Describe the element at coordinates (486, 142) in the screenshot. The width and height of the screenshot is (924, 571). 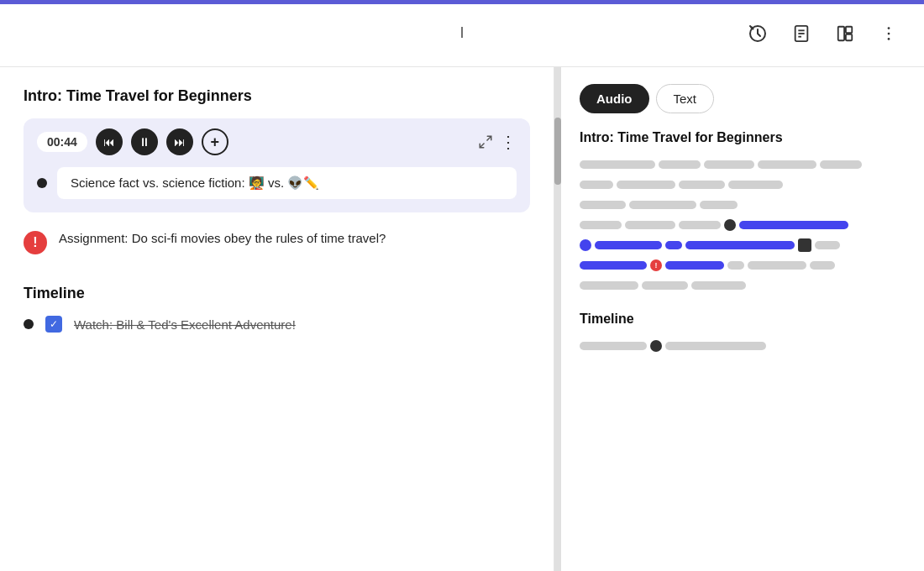
I see `expand-button` at that location.